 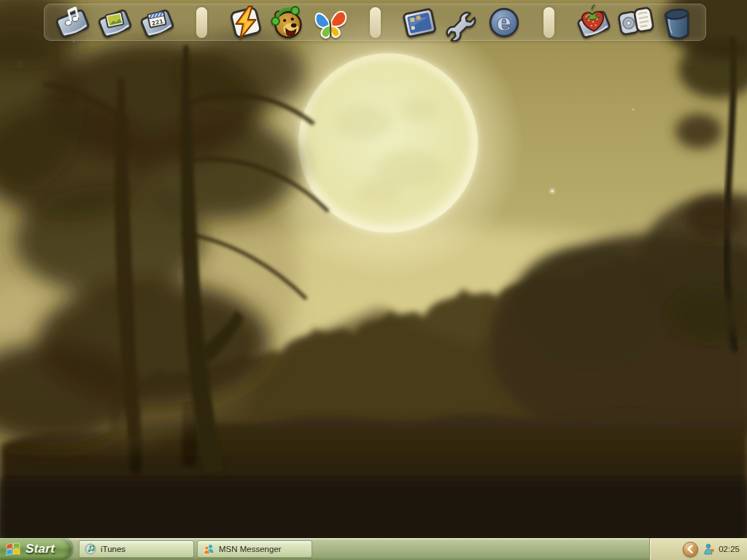 I want to click on tray-collapse-button, so click(x=690, y=550).